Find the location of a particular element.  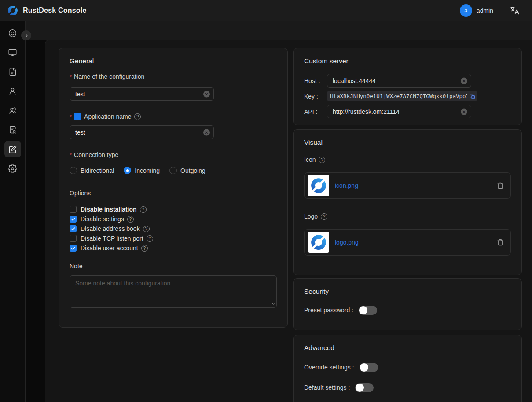

icon-label: Icon ? is located at coordinates (407, 160).